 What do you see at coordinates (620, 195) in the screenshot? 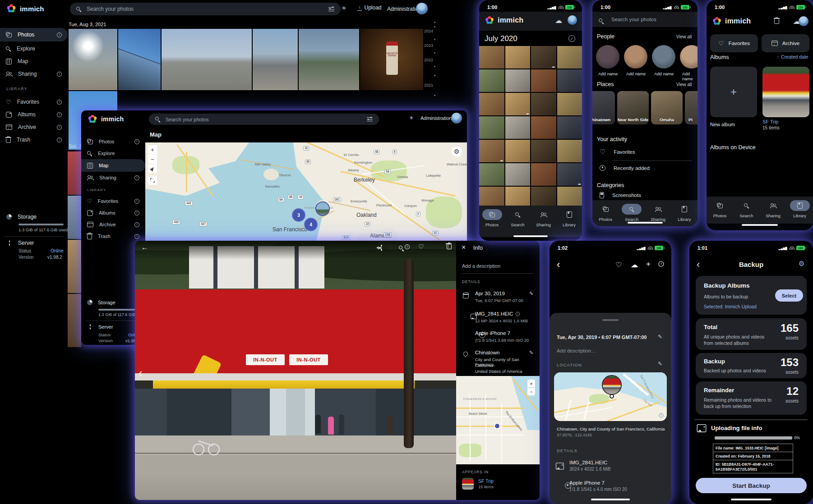
I see `category-screenshots-row: Screenshots` at bounding box center [620, 195].